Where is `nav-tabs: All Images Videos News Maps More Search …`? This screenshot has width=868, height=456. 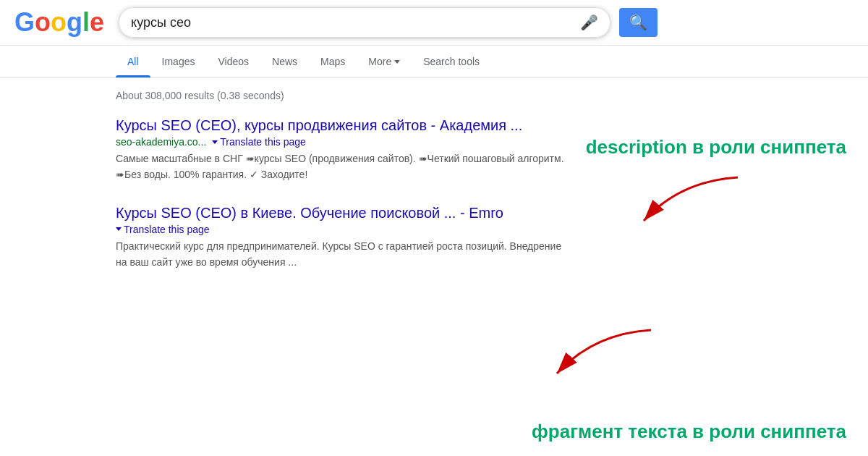
nav-tabs: All Images Videos News Maps More Search … is located at coordinates (434, 62).